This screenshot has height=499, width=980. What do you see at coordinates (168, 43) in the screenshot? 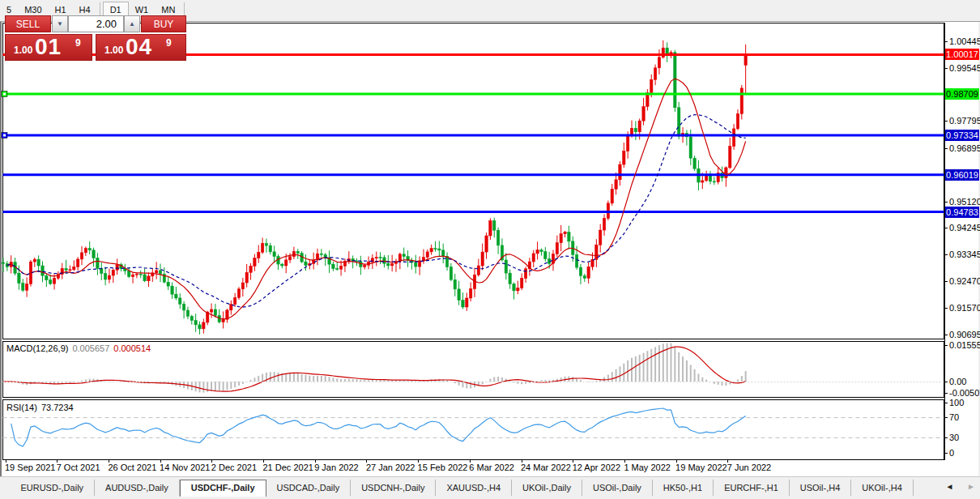
I see `buy-price-pipette: 9` at bounding box center [168, 43].